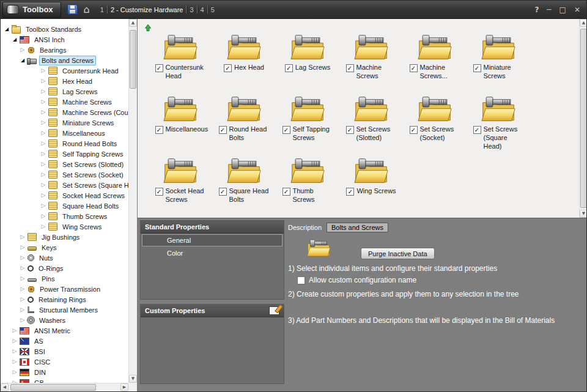 The width and height of the screenshot is (587, 392). What do you see at coordinates (133, 23) in the screenshot?
I see `scroll-up-icon: ▲` at bounding box center [133, 23].